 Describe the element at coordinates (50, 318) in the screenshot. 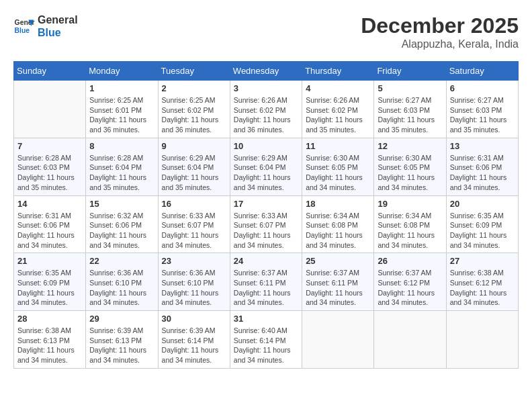

I see `day-number: 28` at that location.